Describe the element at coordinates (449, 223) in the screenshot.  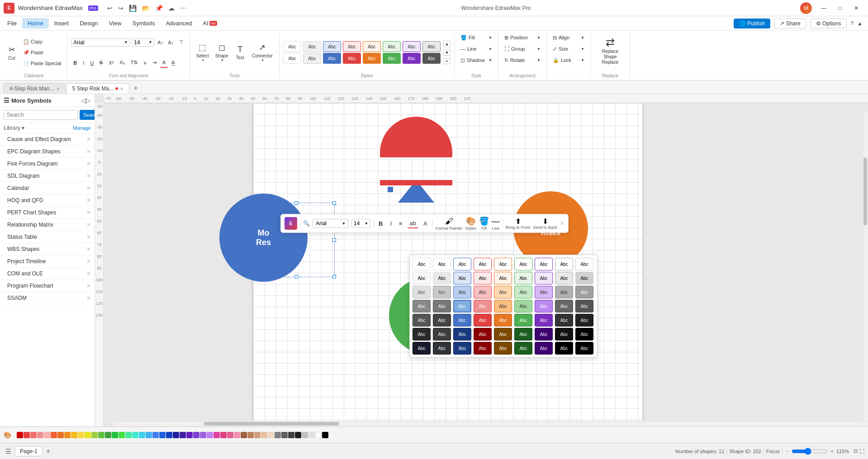
I see `format-painter-button: 🖌 Format Painter` at that location.